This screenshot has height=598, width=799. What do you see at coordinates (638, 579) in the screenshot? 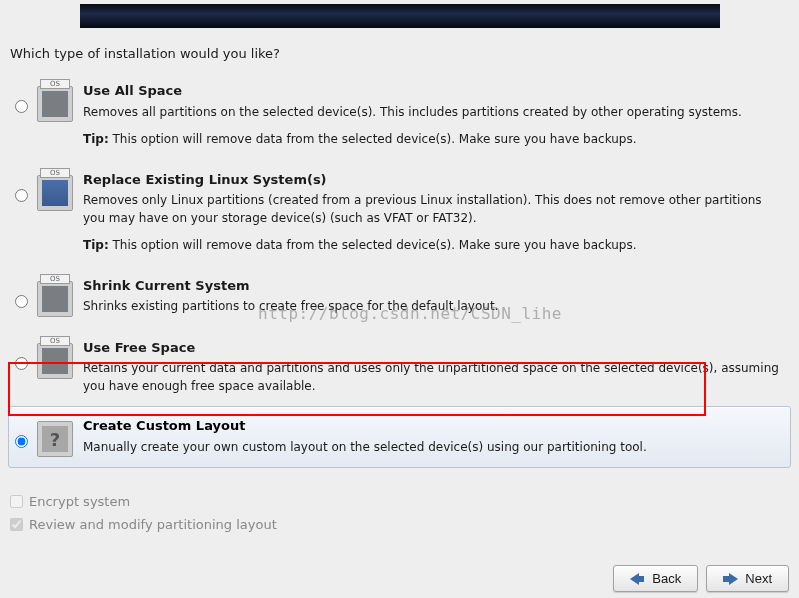
I see `arrow-left-icon` at bounding box center [638, 579].